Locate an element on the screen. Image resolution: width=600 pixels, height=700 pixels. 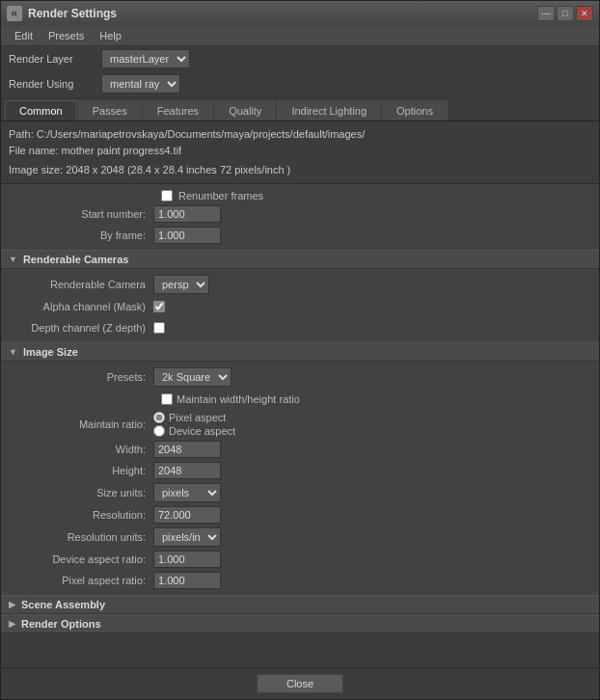
width-row: Width: is located at coordinates (300, 449).